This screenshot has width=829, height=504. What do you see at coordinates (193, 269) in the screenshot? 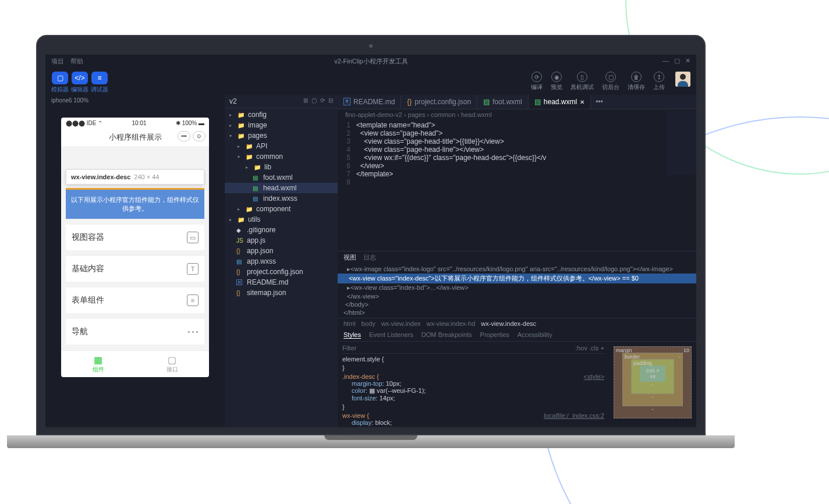
I see `text-icon: T` at bounding box center [193, 269].